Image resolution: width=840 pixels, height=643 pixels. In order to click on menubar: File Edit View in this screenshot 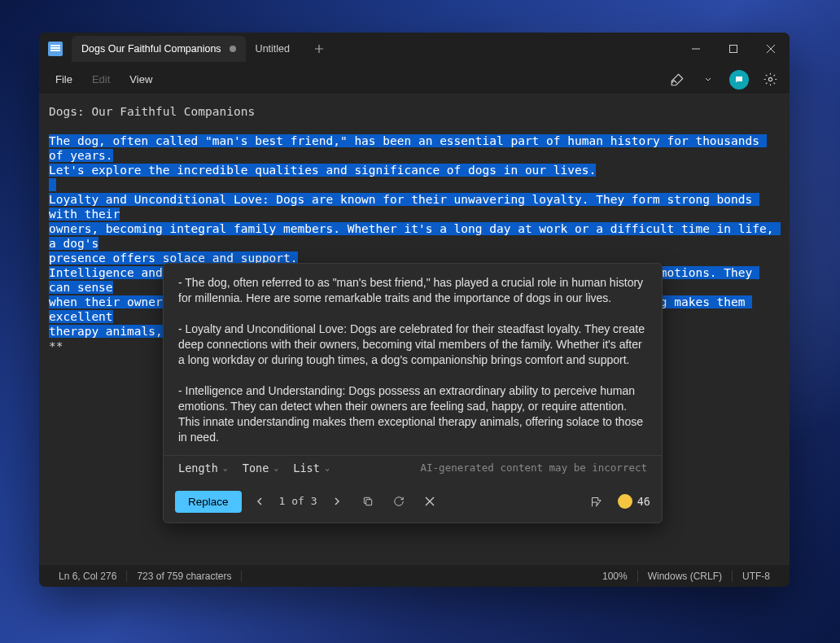, I will do `click(414, 80)`.